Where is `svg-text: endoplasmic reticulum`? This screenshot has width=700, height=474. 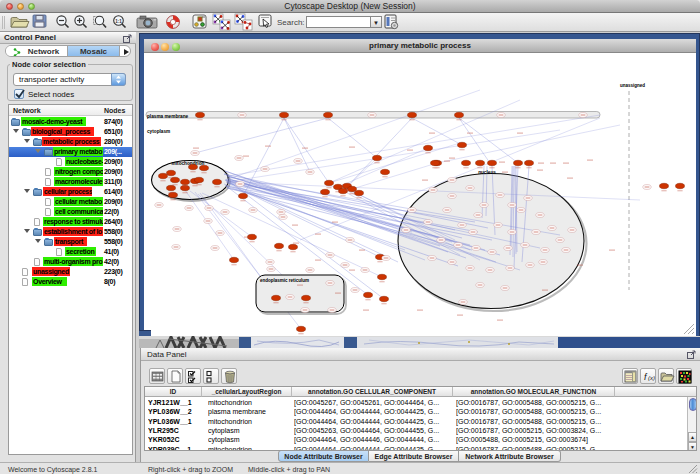
svg-text: endoplasmic reticulum is located at coordinates (284, 280).